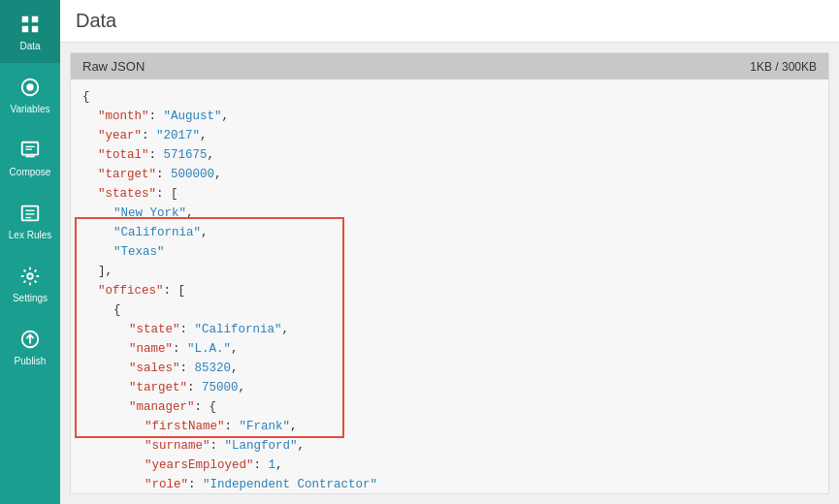 The height and width of the screenshot is (504, 839). What do you see at coordinates (31, 361) in the screenshot?
I see `sidebar-label-publish: Publish` at bounding box center [31, 361].